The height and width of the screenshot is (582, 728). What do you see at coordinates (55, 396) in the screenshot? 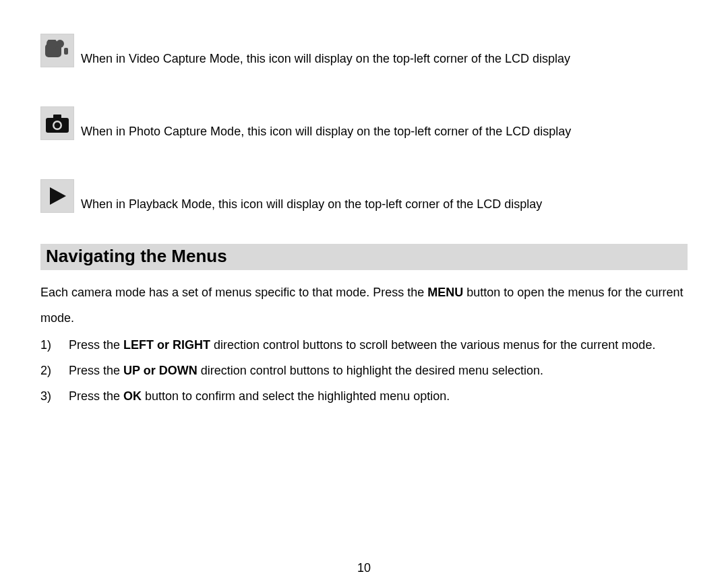
I see `list-num: 3)` at bounding box center [55, 396].